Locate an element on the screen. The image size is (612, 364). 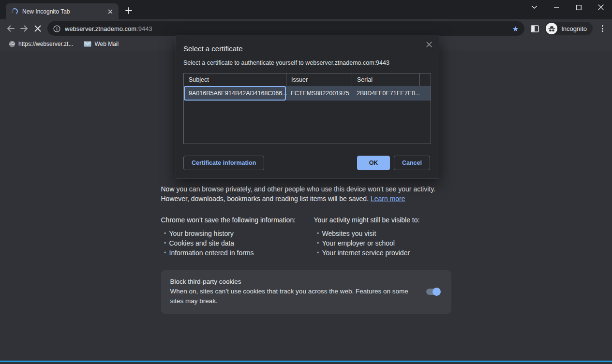
wont-save-heading: Chrome won’t save the following informat… is located at coordinates (238, 220).